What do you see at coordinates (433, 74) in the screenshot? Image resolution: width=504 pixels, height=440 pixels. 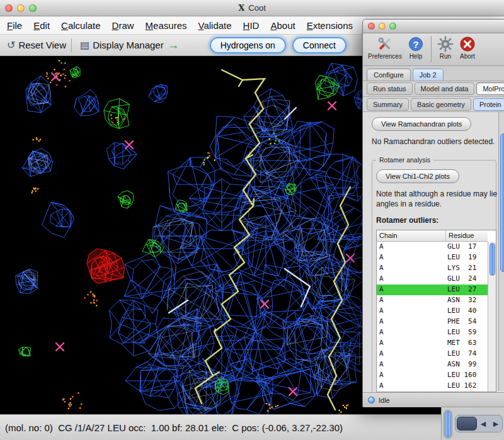 I see `job-tabs: ConfigureJob 2` at bounding box center [433, 74].